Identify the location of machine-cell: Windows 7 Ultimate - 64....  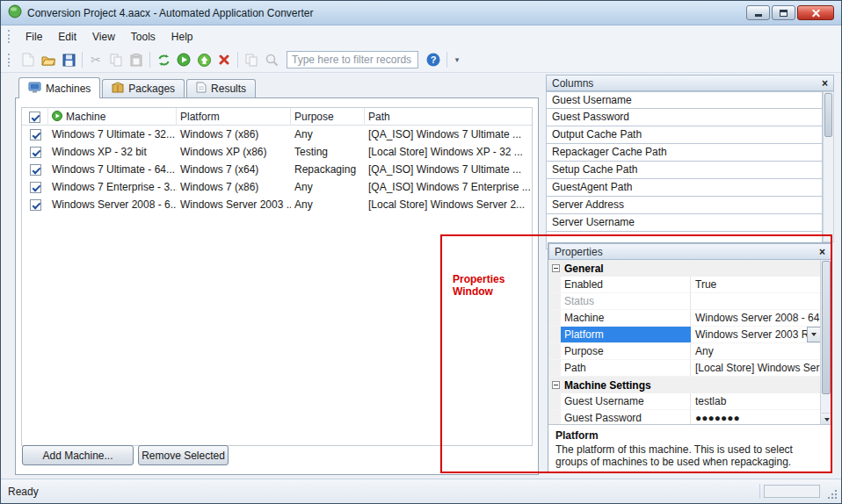
(113, 169).